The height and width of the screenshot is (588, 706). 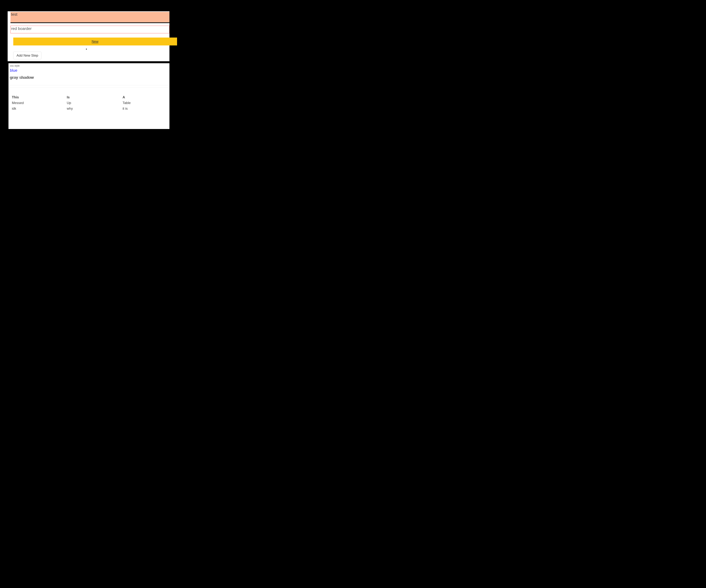 I want to click on add-new-step-button: Add New Step, so click(x=27, y=55).